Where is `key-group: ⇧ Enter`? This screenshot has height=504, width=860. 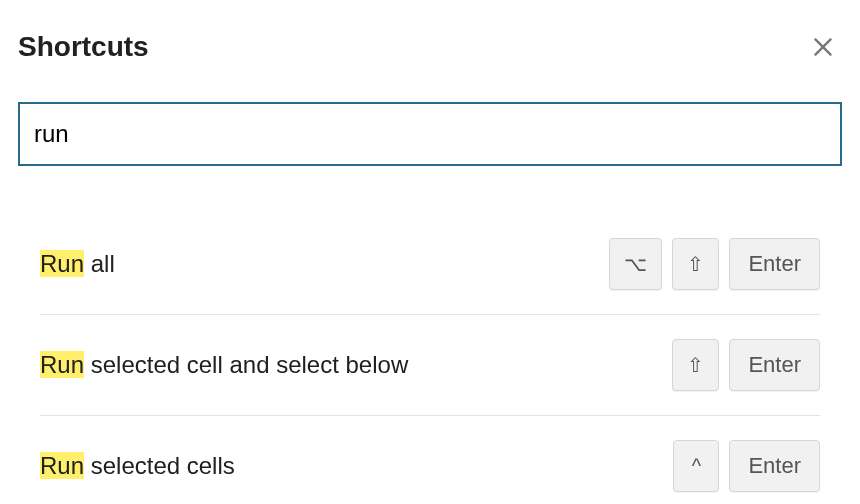
key-group: ⇧ Enter is located at coordinates (746, 365).